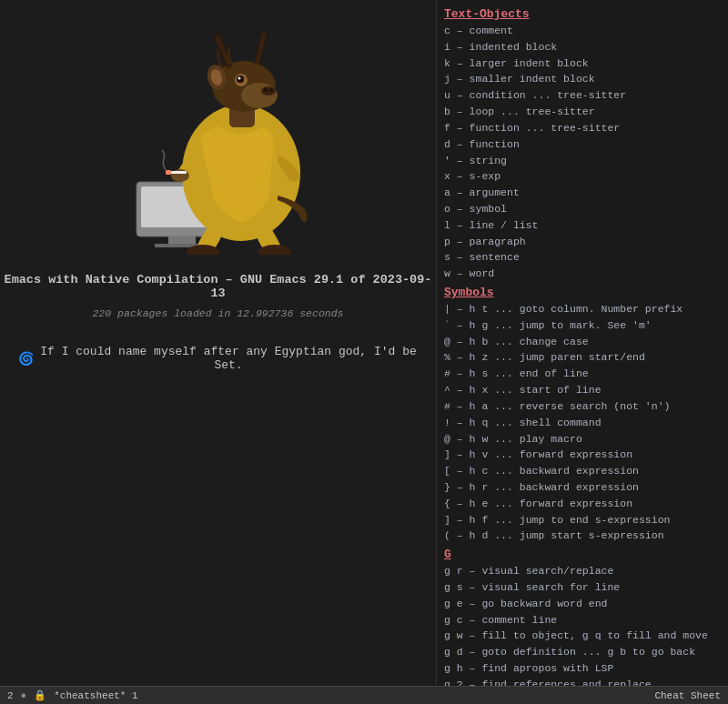 The image size is (728, 704). I want to click on key-item-1-3: % – h z ... jump paren start/end, so click(583, 357).